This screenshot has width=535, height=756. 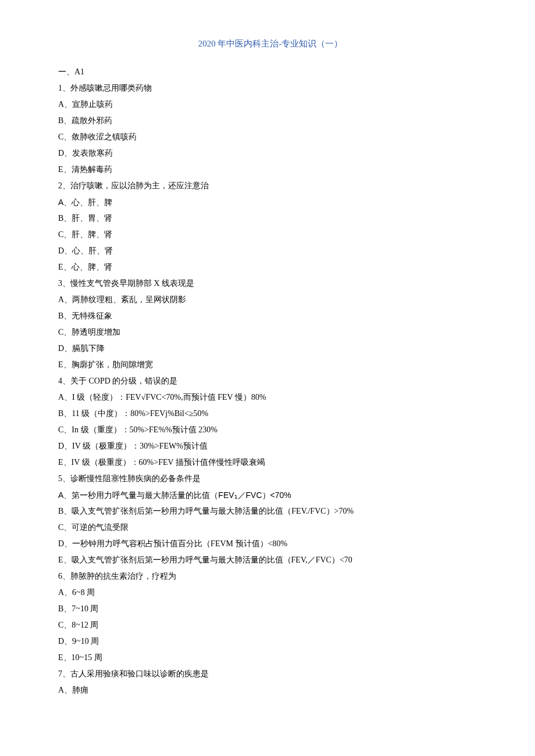 What do you see at coordinates (270, 251) in the screenshot?
I see `text-line: D、心、肝、肾` at bounding box center [270, 251].